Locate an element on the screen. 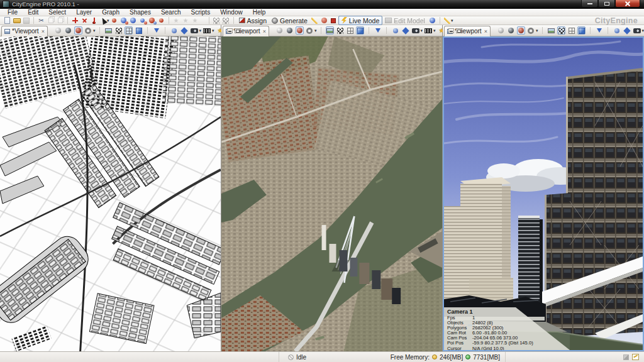 The image size is (644, 362). open-folder-icon is located at coordinates (16, 20).